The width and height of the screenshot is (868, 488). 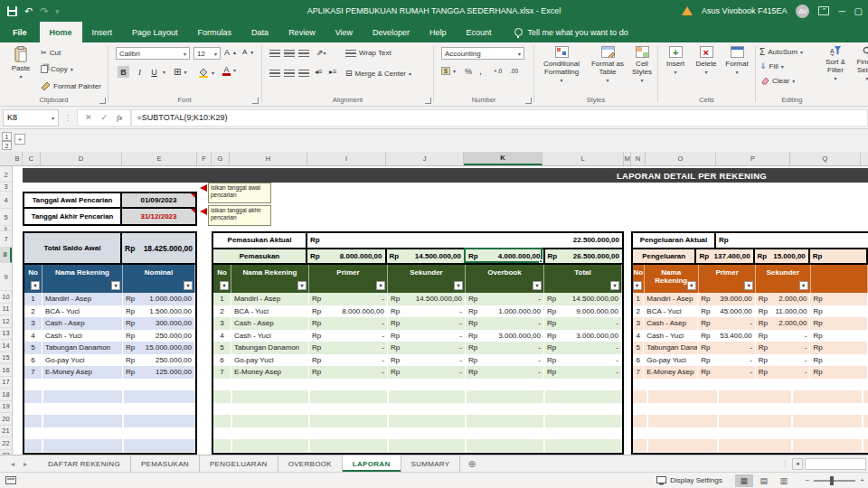 What do you see at coordinates (706, 61) in the screenshot?
I see `delete-cells-button: × Delete▾` at bounding box center [706, 61].